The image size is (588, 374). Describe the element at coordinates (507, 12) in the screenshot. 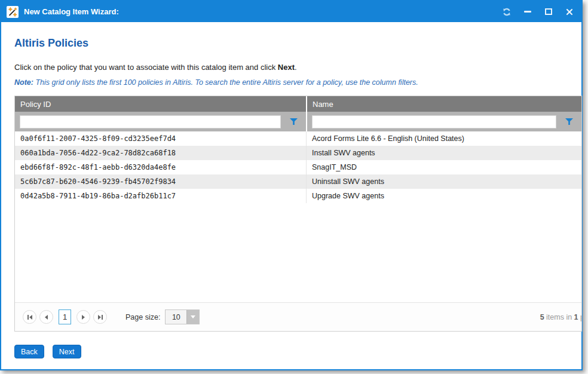

I see `refresh-icon` at that location.